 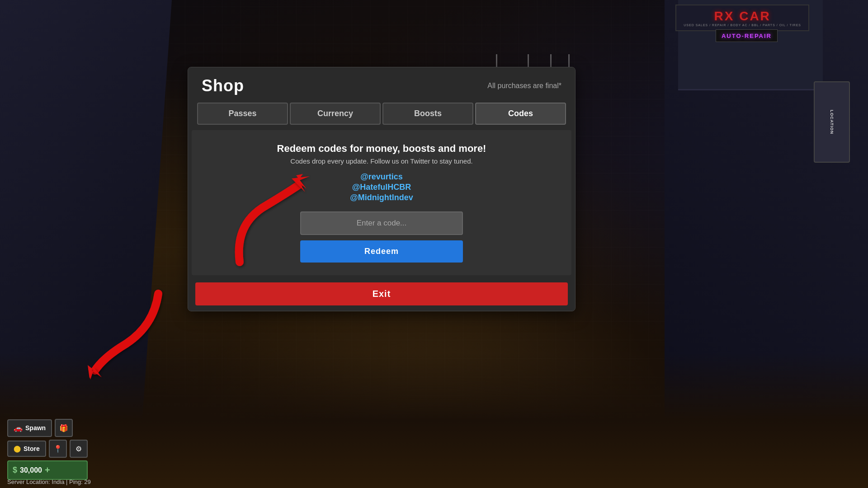 What do you see at coordinates (382, 251) in the screenshot?
I see `redeem-button: Redeem` at bounding box center [382, 251].